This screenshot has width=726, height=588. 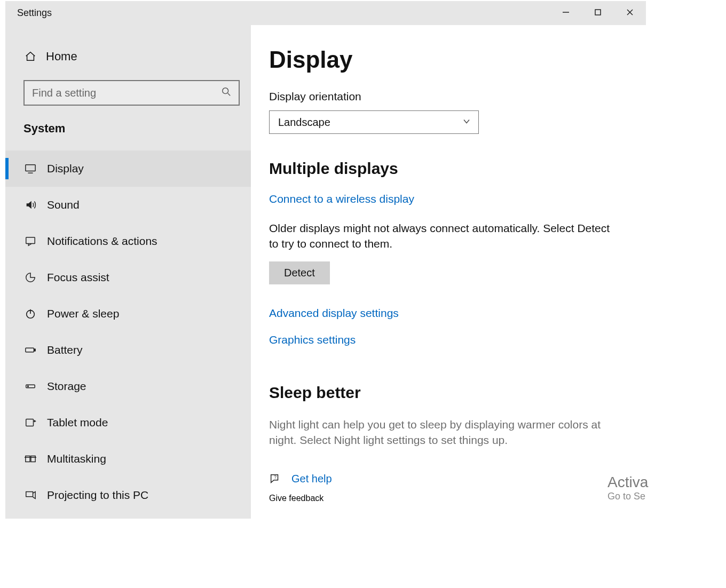 What do you see at coordinates (128, 314) in the screenshot?
I see `sidebar-item-power-sleep: Power & sleep` at bounding box center [128, 314].